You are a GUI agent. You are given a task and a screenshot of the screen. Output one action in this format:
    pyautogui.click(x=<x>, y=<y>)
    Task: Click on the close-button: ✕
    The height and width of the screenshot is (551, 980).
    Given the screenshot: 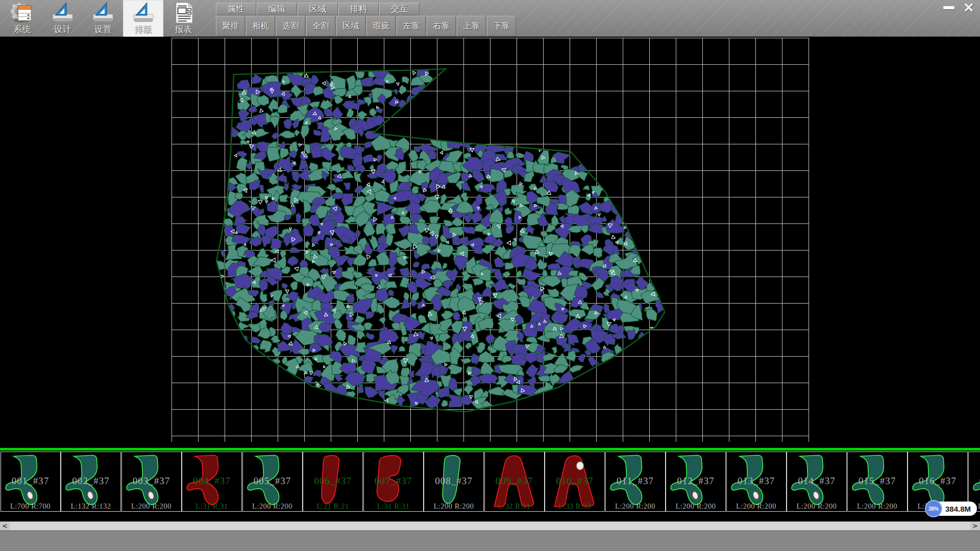 What is the action you would take?
    pyautogui.click(x=969, y=8)
    